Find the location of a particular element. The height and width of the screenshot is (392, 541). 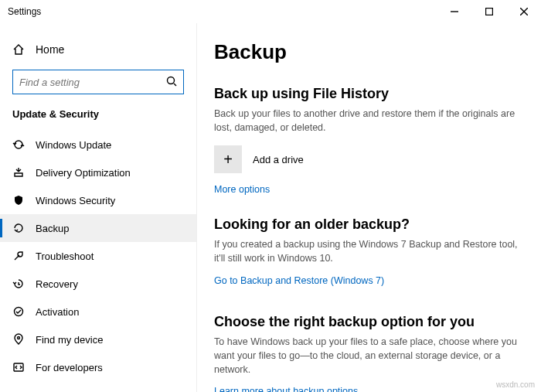

close-button is located at coordinates (524, 12).